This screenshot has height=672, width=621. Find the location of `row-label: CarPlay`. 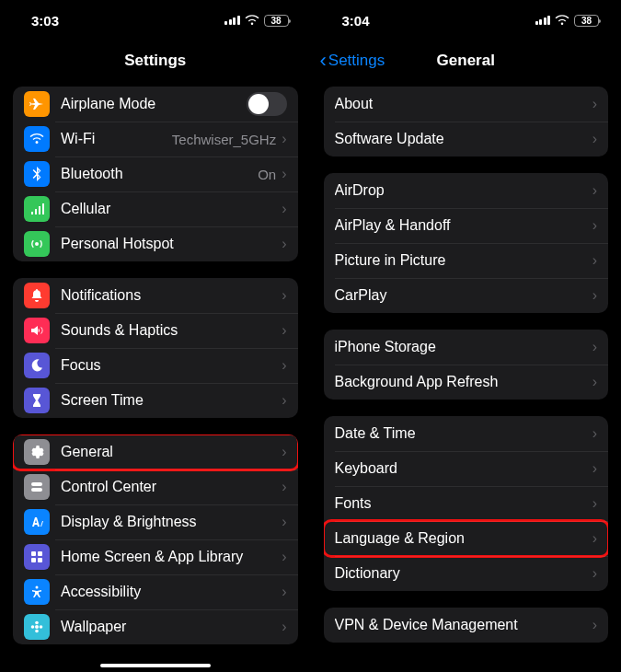

row-label: CarPlay is located at coordinates (464, 295).